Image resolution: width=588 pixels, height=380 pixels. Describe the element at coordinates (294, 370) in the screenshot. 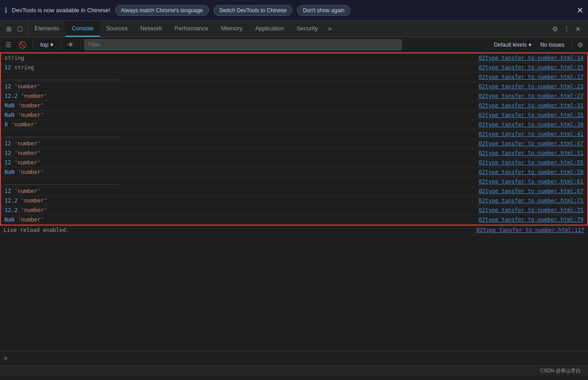

I see `footer: CSDN @寒山李白` at that location.